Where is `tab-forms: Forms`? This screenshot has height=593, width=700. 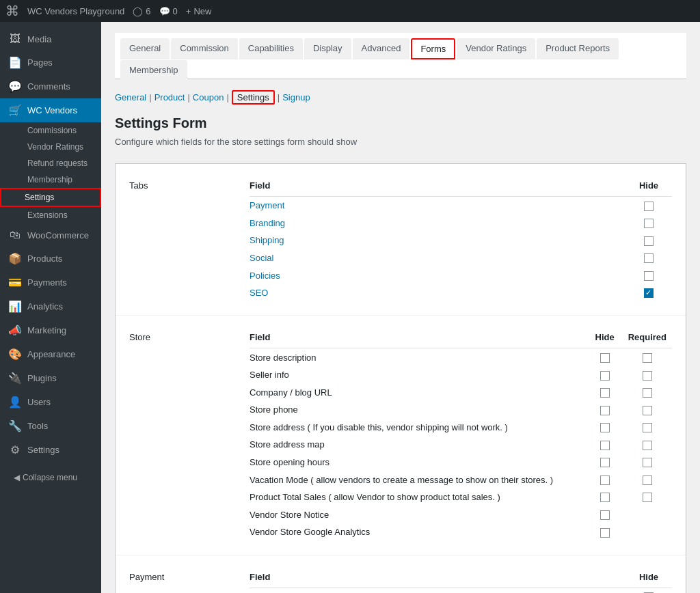
tab-forms: Forms is located at coordinates (433, 49).